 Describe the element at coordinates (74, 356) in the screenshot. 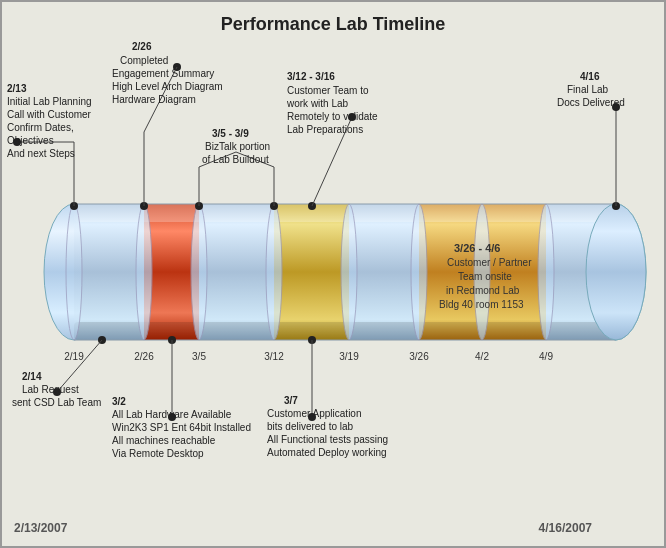

I see `svg-text: 2/19` at that location.